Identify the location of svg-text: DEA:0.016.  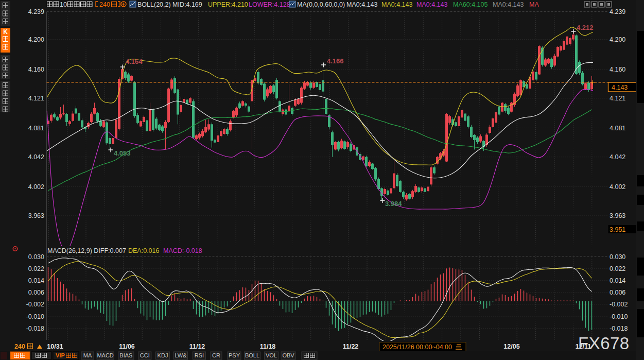
(144, 251).